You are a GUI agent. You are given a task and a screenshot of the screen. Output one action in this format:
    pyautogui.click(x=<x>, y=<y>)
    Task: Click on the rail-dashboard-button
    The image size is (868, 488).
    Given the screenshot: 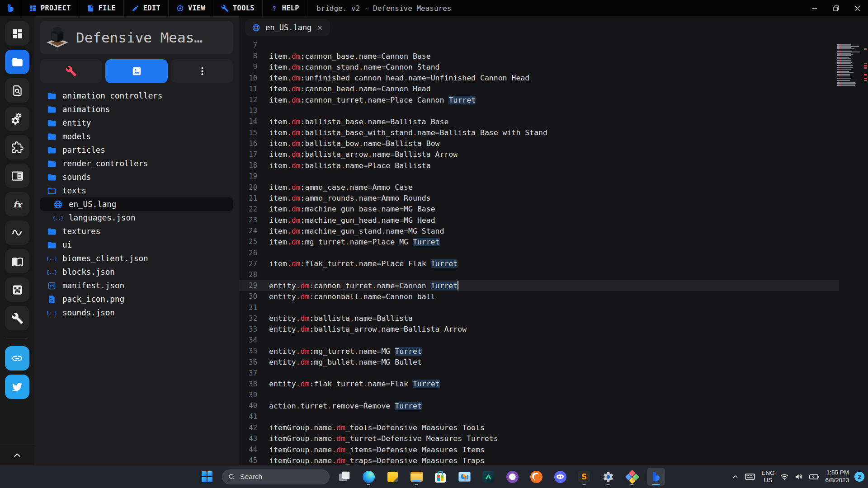 What is the action you would take?
    pyautogui.click(x=17, y=33)
    